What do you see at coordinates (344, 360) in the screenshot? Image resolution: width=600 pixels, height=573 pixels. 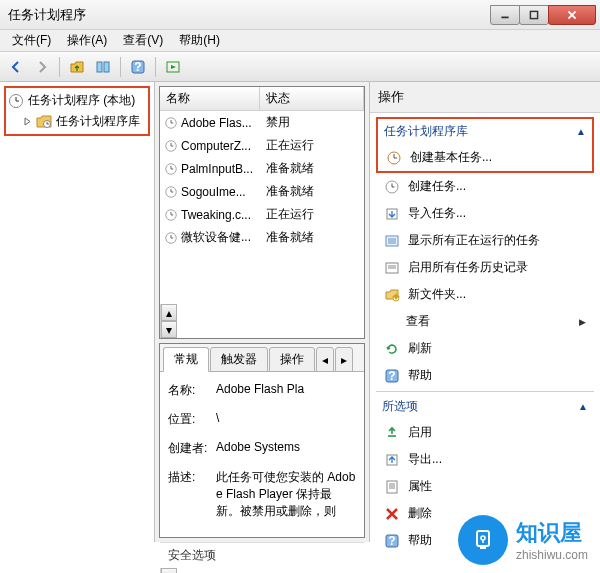 I see `tab-scroll-right: ▸` at bounding box center [344, 360].